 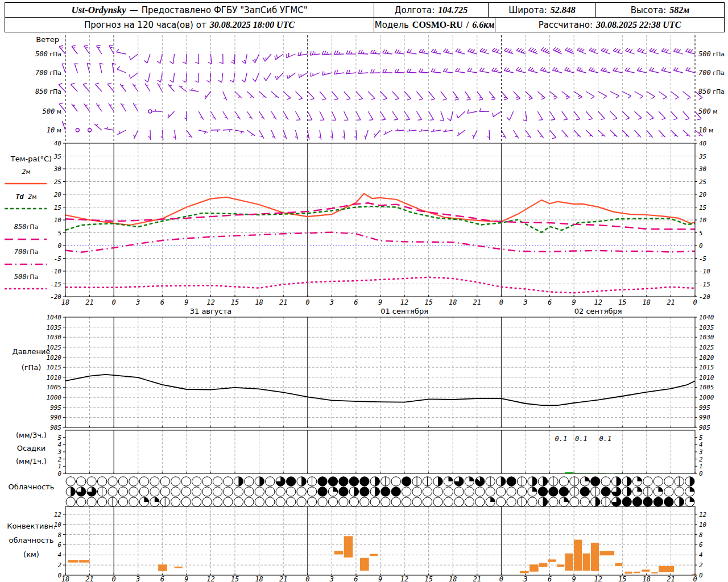 I want to click on temp-tick-left: 5, so click(x=59, y=233).